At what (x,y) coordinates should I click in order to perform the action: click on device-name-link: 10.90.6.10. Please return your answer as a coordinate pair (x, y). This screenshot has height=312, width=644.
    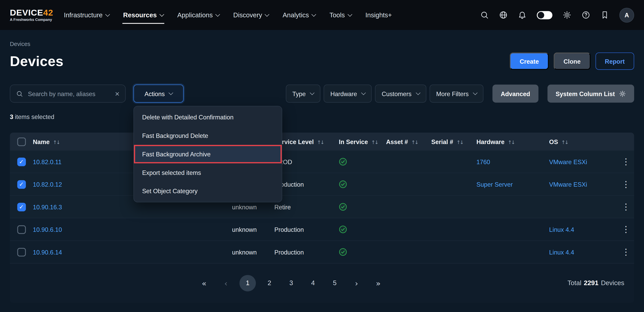
    Looking at the image, I should click on (132, 229).